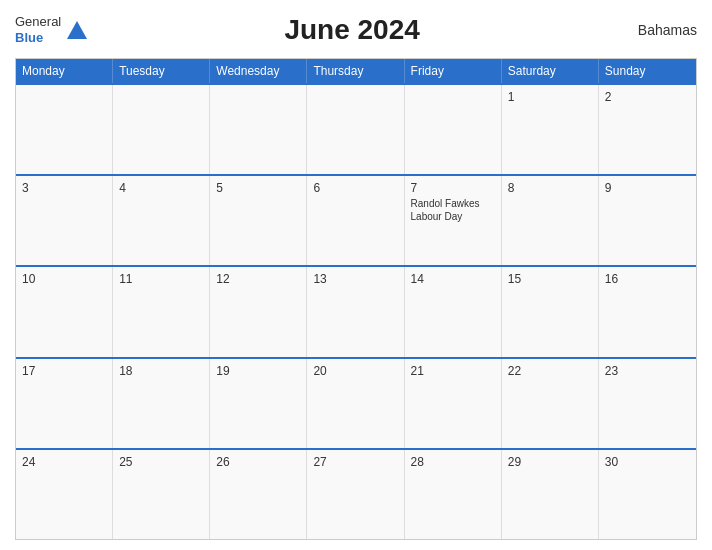 This screenshot has height=550, width=712. I want to click on cell-date-number: 22, so click(550, 371).